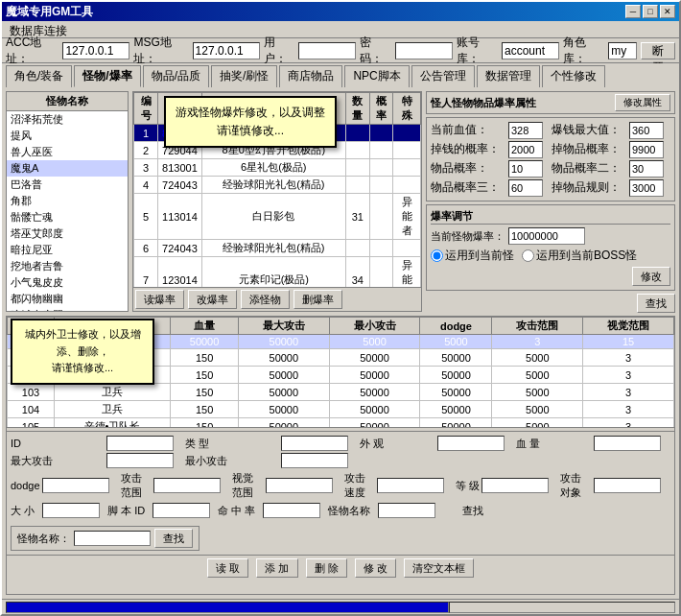 The image size is (681, 616). Describe the element at coordinates (44, 539) in the screenshot. I see `find-name-label: 怪物名称：` at that location.